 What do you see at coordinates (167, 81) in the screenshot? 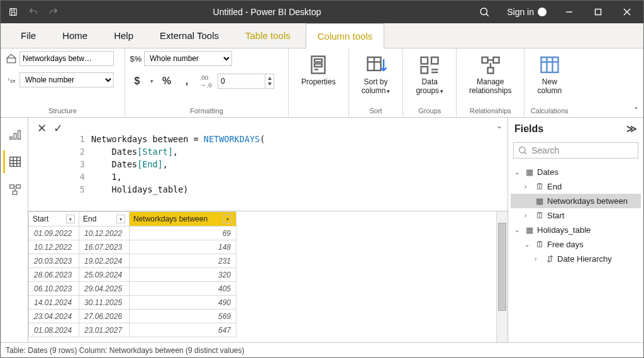
I see `percent-button: %` at bounding box center [167, 81].